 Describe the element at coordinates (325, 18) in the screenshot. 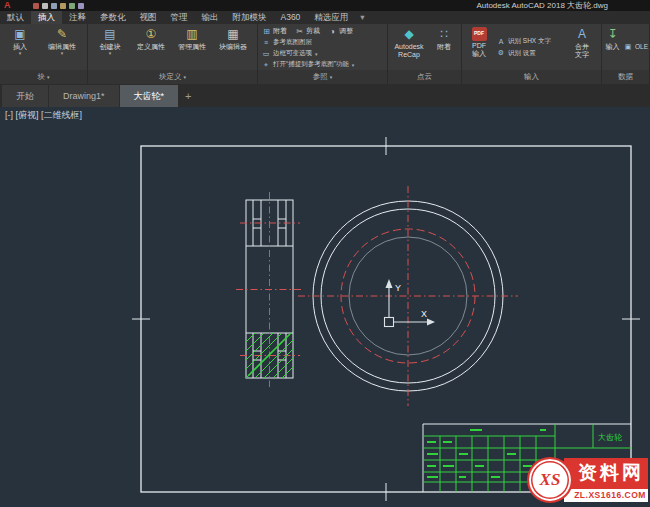

I see `ribbon-tab-bar: 默认 插入 注释 参数化 视图 管理 输出 附加模块 A360 精选应用 ▾` at that location.